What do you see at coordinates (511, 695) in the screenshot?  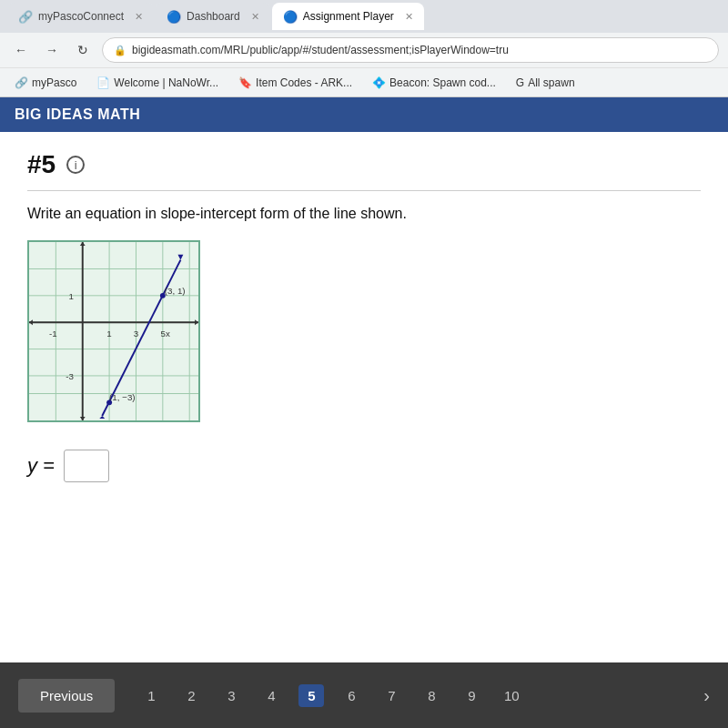 I see `page-10: 10` at bounding box center [511, 695].